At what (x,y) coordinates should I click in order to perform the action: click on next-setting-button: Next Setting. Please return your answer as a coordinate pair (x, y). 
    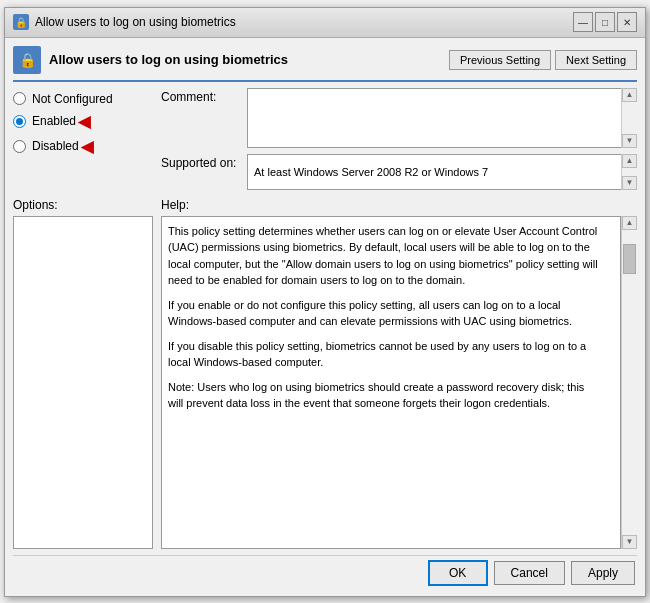
    Looking at the image, I should click on (596, 60).